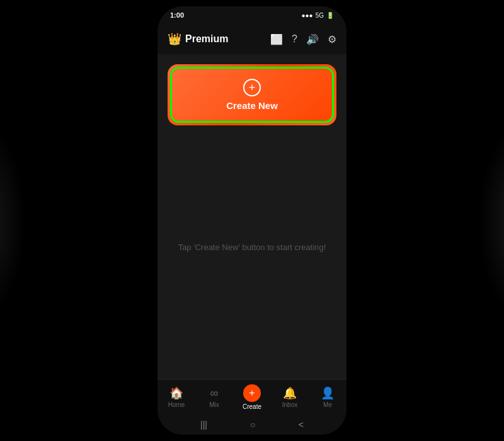 The width and height of the screenshot is (504, 441). Describe the element at coordinates (177, 15) in the screenshot. I see `status-time: 1:00` at that location.